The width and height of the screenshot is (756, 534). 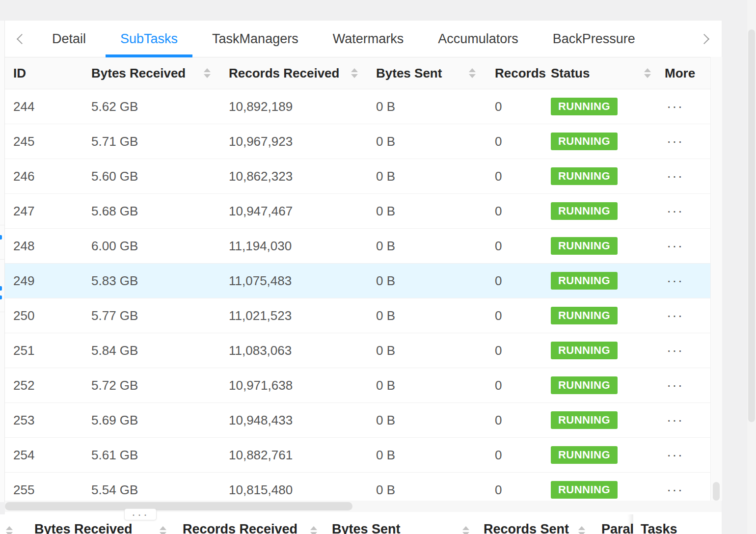 What do you see at coordinates (354, 73) in the screenshot?
I see `sort-caret-records_received` at bounding box center [354, 73].